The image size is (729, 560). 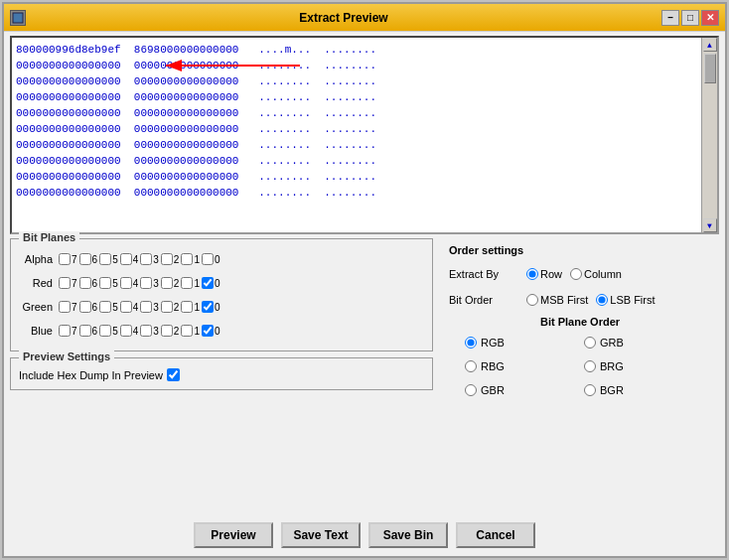 What do you see at coordinates (68, 307) in the screenshot?
I see `green-bit7: 7` at bounding box center [68, 307].